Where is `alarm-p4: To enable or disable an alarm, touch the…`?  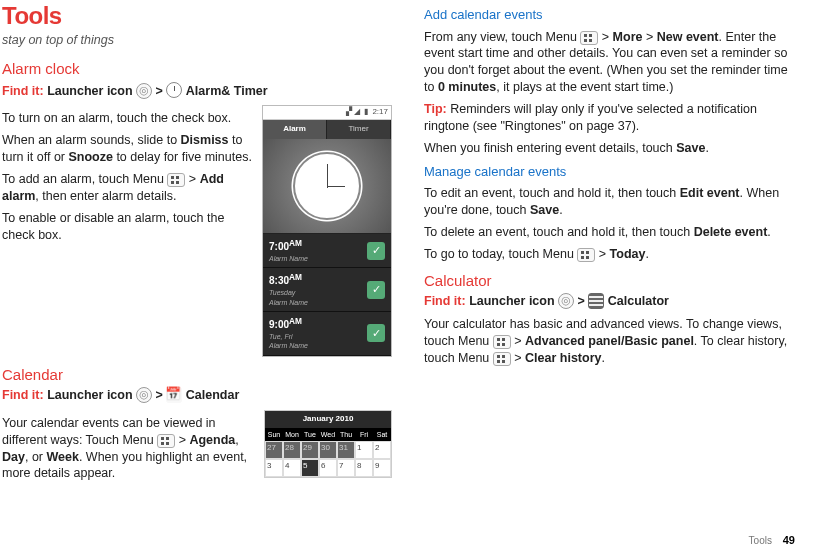 alarm-p4: To enable or disable an alarm, touch the… is located at coordinates (128, 227).